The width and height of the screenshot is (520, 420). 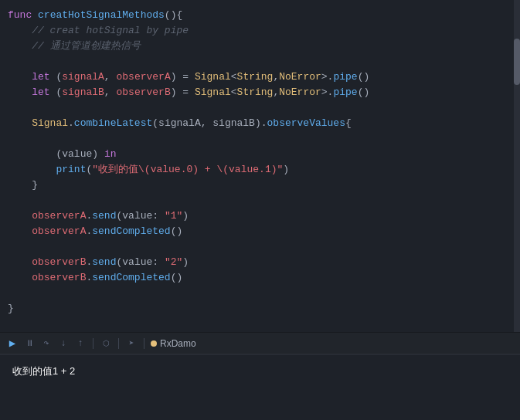 I want to click on code-line: // 通过管道创建热信号, so click(x=257, y=46).